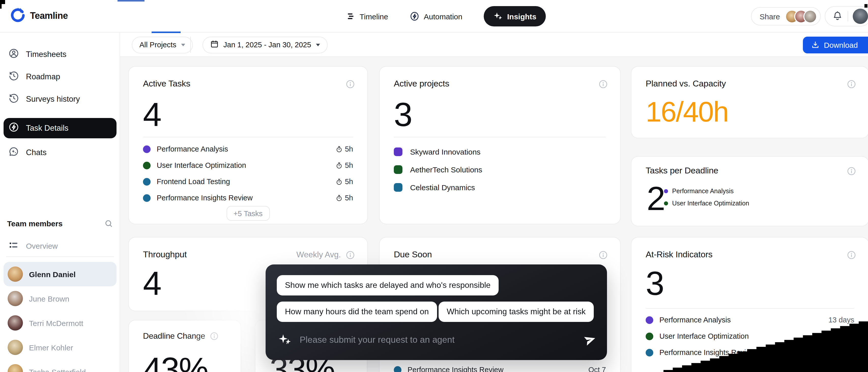 The image size is (868, 372). I want to click on card-title: Tasks per Deadline, so click(682, 171).